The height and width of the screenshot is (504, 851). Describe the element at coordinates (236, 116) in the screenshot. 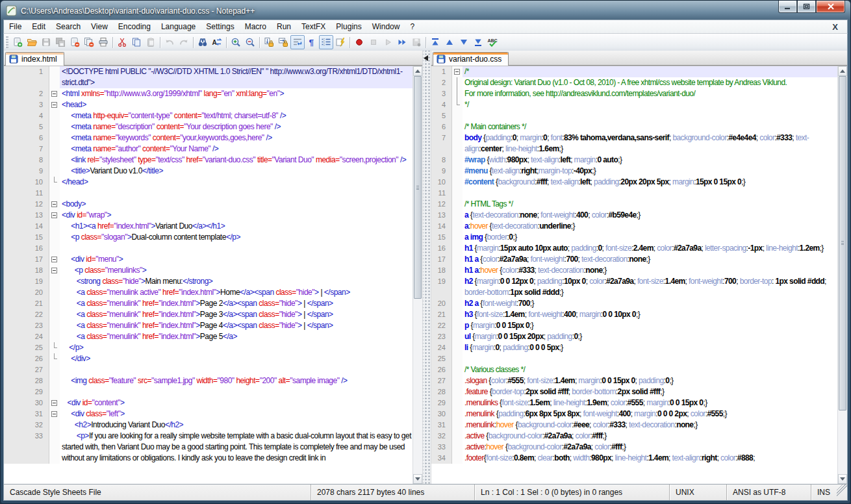

I see `code-text: <meta http-equiv="content-type" content=…` at that location.